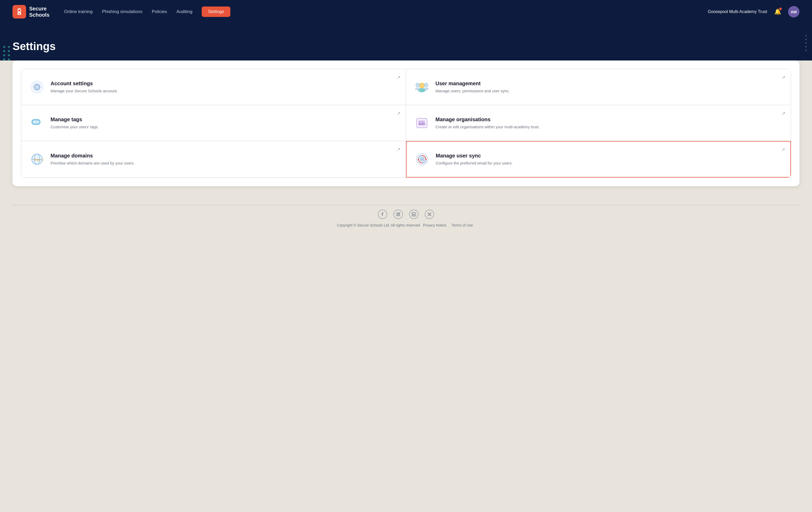 The width and height of the screenshot is (812, 512). What do you see at coordinates (225, 123) in the screenshot?
I see `manage-tags-text: Manage tags Customise your users' tags.` at bounding box center [225, 123].